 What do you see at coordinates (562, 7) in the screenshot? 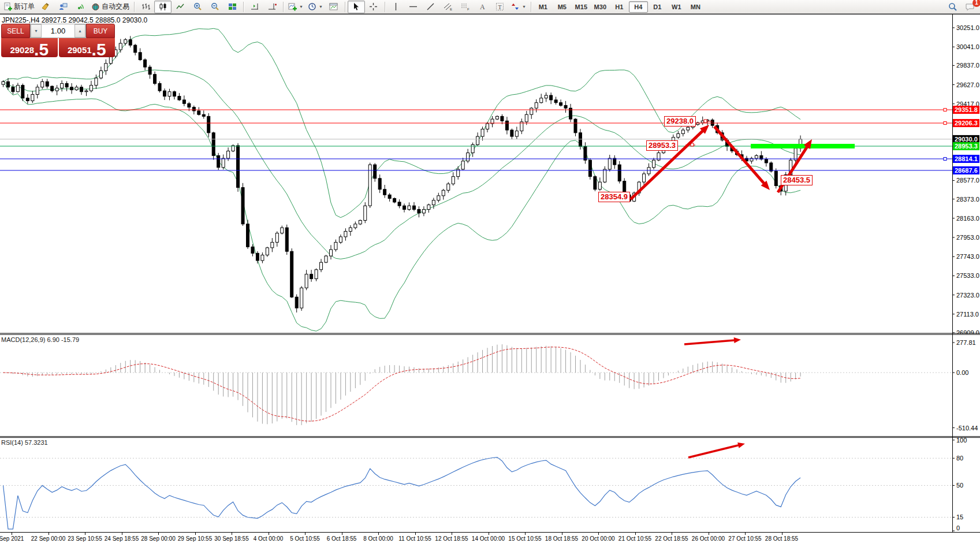
I see `timeframe-button-m5: M5` at bounding box center [562, 7].